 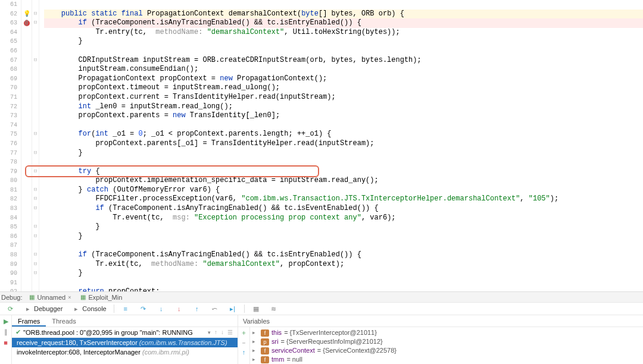 I want to click on prev-frame-button: ↑, so click(x=216, y=332).